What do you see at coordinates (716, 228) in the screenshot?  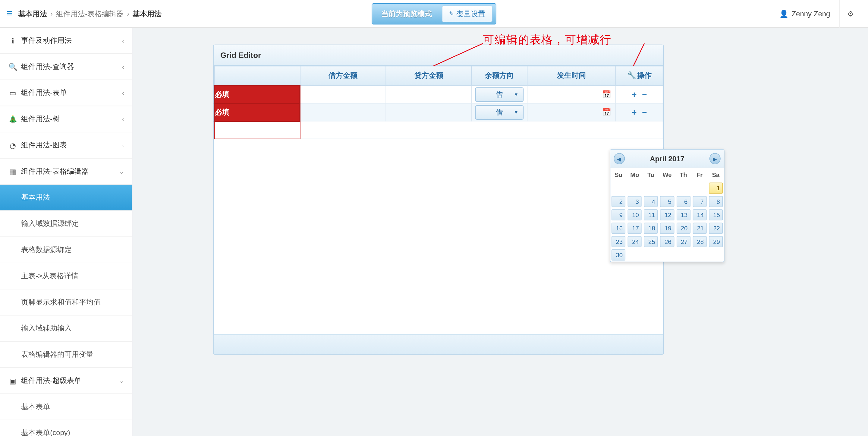 I see `datepicker-day: 22` at bounding box center [716, 228].